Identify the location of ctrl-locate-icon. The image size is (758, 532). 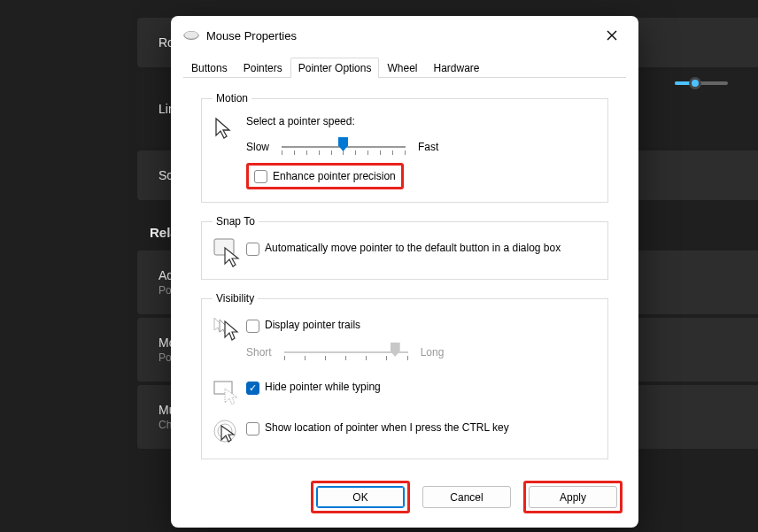
(229, 432).